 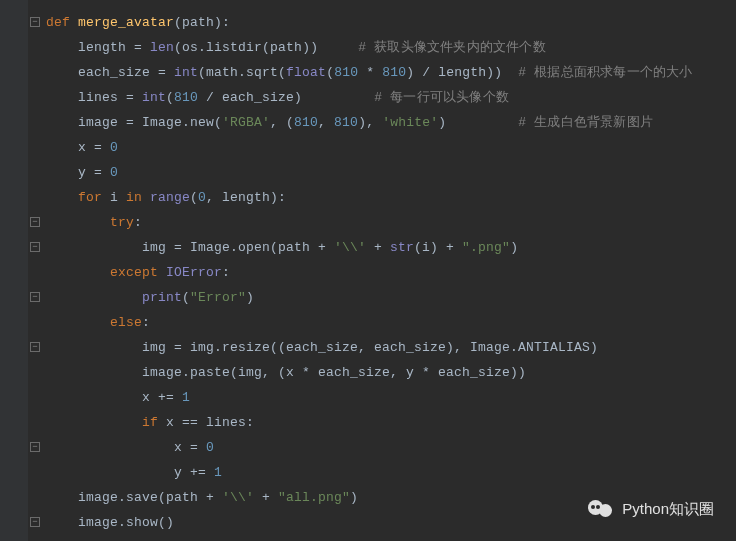 I want to click on code-line: image.paste(img, (x * each_size, y * eac…, so click(x=391, y=372).